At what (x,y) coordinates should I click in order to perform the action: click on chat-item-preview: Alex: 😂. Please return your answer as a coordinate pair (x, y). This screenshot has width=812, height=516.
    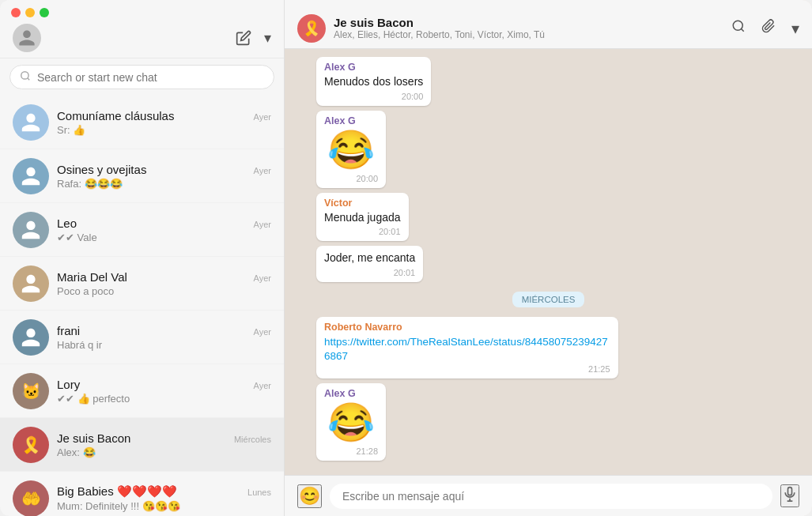
    Looking at the image, I should click on (164, 452).